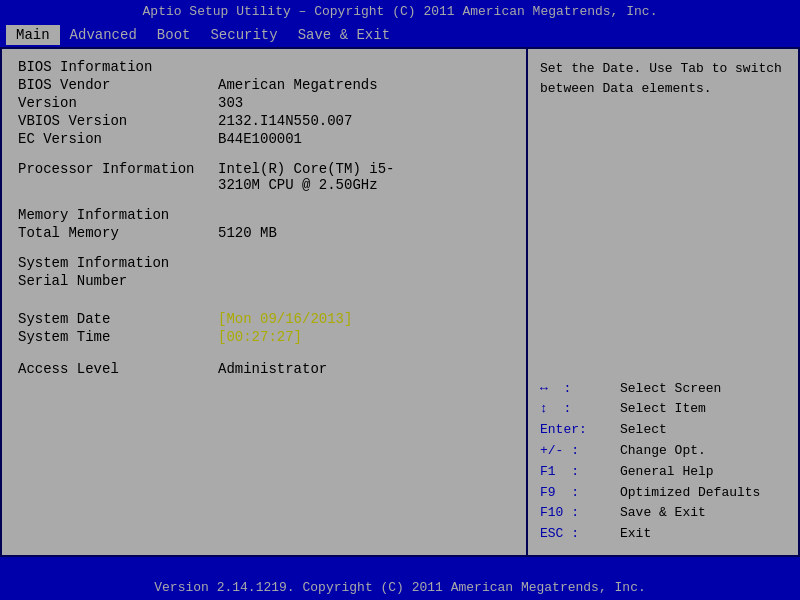 This screenshot has width=800, height=600. I want to click on nav-item-advanced: Advanced, so click(104, 35).